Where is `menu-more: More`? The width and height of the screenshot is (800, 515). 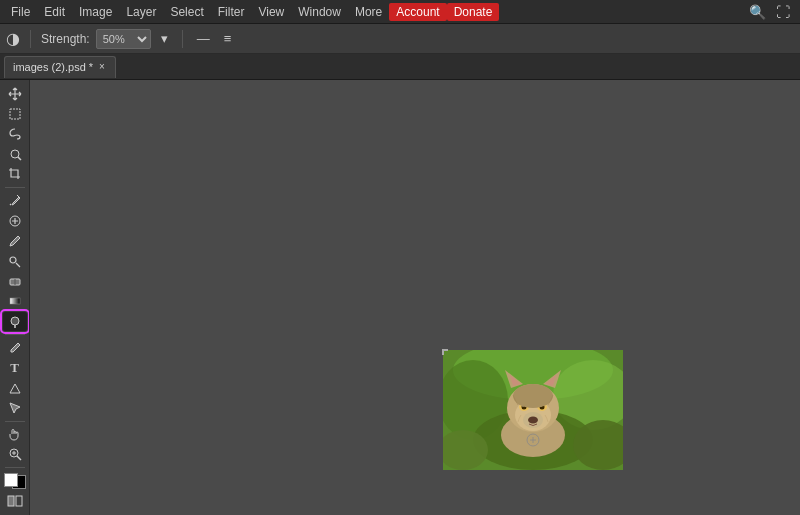
menu-more: More is located at coordinates (368, 12).